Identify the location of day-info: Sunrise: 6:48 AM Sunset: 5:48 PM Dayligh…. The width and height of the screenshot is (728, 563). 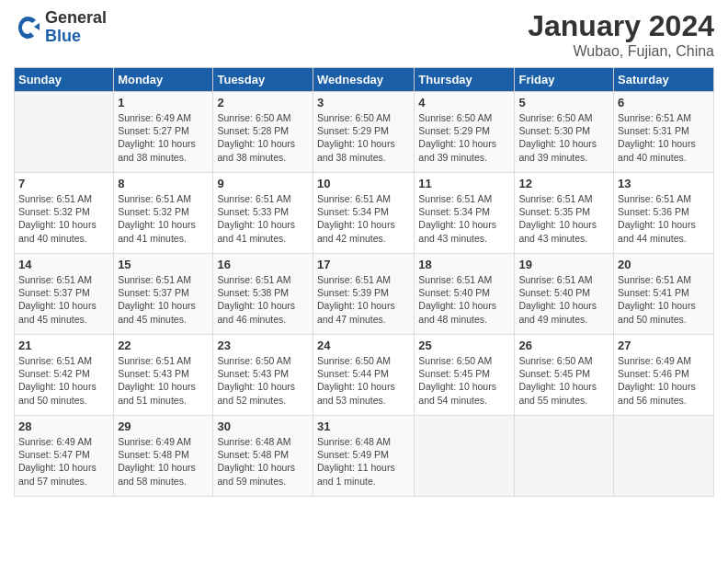
(263, 462).